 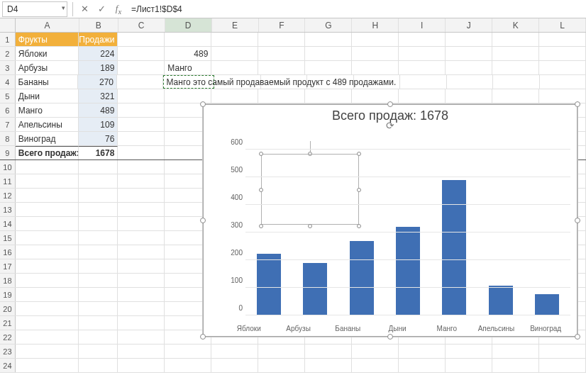 I want to click on col-header-f: F, so click(x=282, y=26).